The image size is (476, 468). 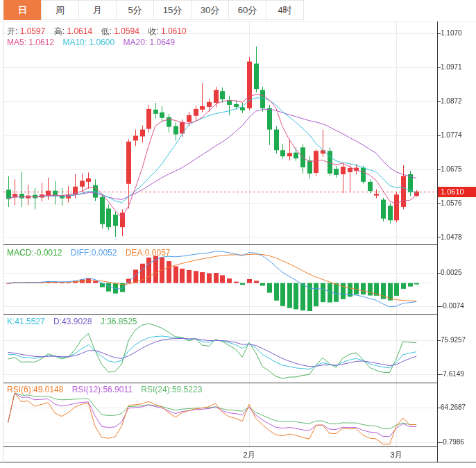 What do you see at coordinates (35, 390) in the screenshot?
I see `rsi6-value: RSI(6):49.0148` at bounding box center [35, 390].